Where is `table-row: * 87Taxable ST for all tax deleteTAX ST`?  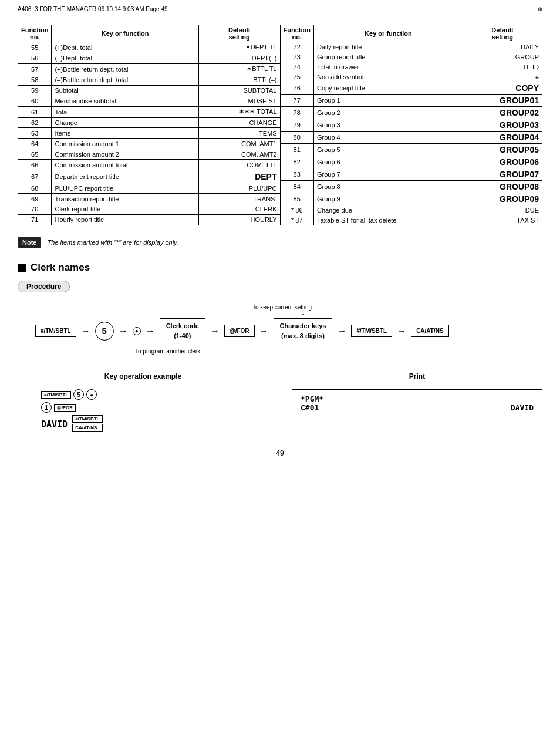 table-row: * 87Taxable ST for all tax deleteTAX ST is located at coordinates (411, 221).